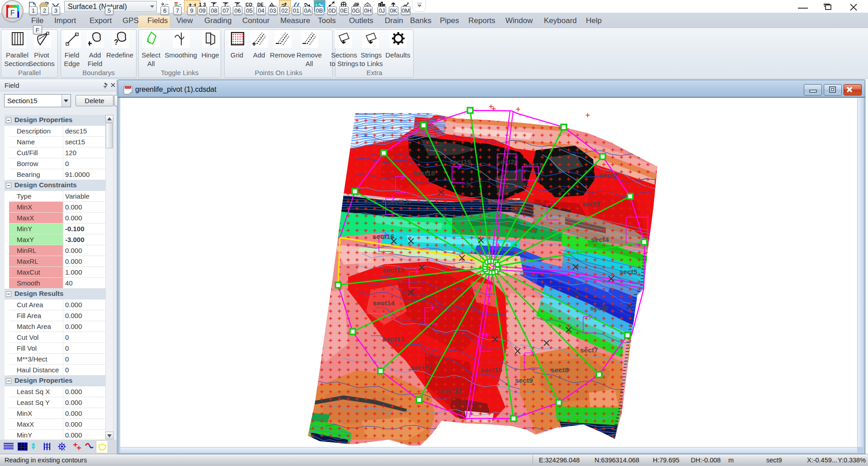 The height and width of the screenshot is (466, 868). What do you see at coordinates (424, 173) in the screenshot?
I see `svg-text: sect18` at bounding box center [424, 173].